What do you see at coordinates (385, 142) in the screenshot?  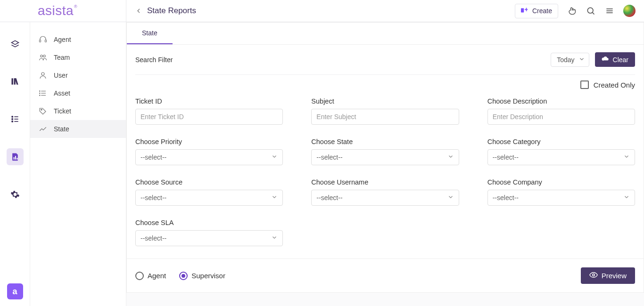 I see `state-label: Choose State` at bounding box center [385, 142].